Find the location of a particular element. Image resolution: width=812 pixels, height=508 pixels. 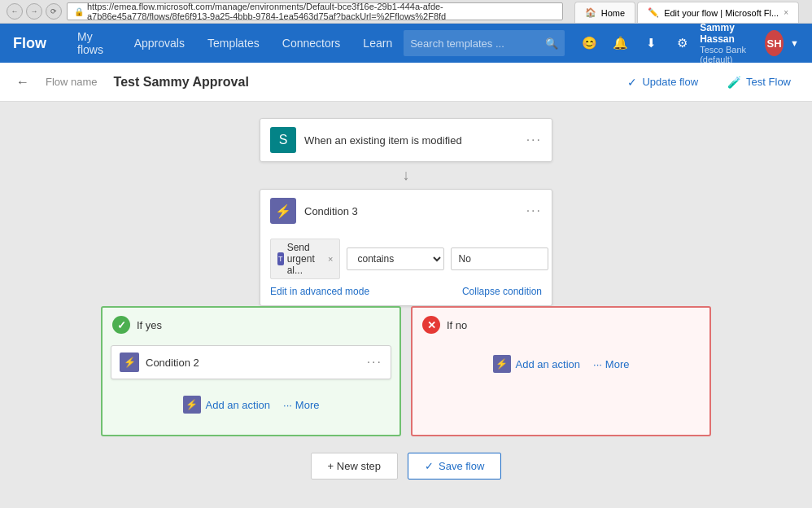

sub-condition2-menu-icon: ··· is located at coordinates (374, 362).